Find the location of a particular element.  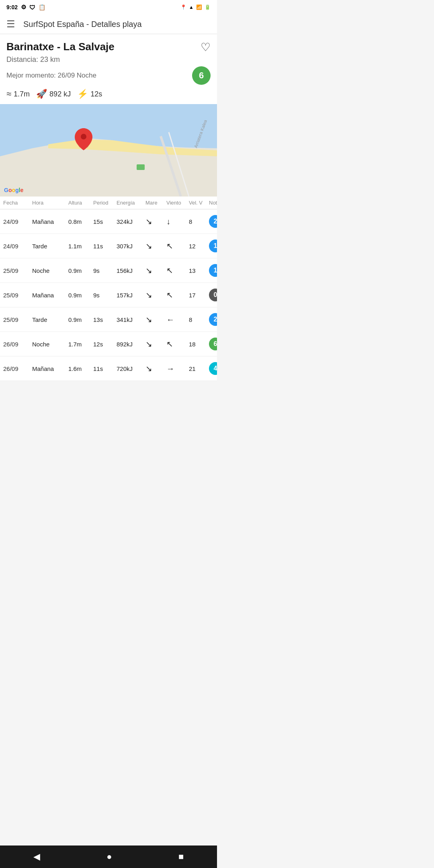

cell-energia: 156kJ is located at coordinates (131, 271).